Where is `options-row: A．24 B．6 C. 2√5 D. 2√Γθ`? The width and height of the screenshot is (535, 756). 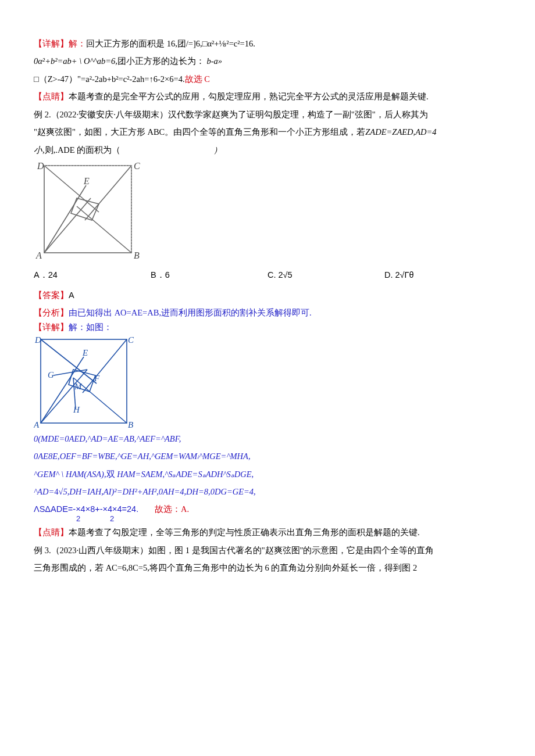
options-row: A．24 B．6 C. 2√5 D. 2√Γθ is located at coordinates (268, 275).